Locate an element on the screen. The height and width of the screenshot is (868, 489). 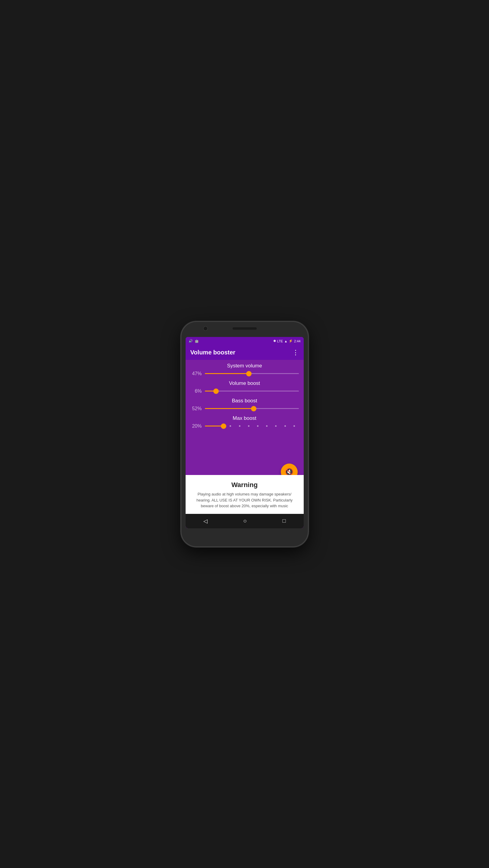
max-boost-row: 20% is located at coordinates (244, 426).